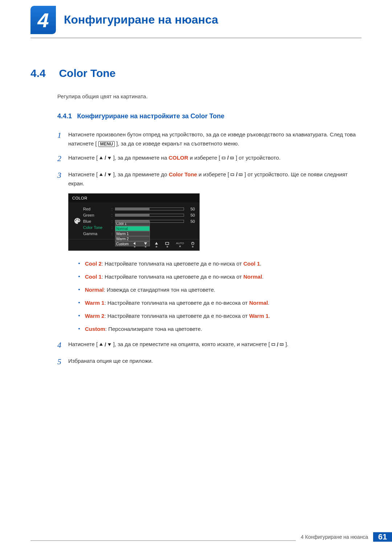 The width and height of the screenshot is (392, 554). What do you see at coordinates (97, 215) in the screenshot?
I see `osd-label: Green` at bounding box center [97, 215].